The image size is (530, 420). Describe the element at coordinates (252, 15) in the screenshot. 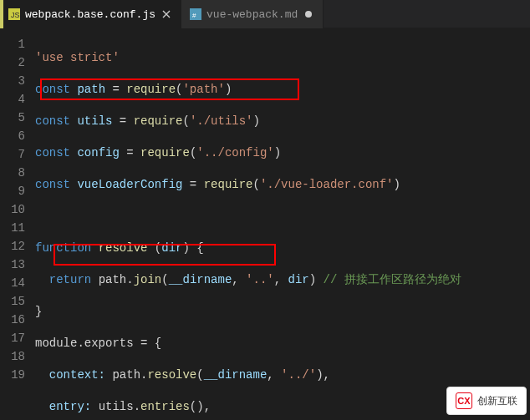

I see `tab-label: vue-webpack.md` at that location.